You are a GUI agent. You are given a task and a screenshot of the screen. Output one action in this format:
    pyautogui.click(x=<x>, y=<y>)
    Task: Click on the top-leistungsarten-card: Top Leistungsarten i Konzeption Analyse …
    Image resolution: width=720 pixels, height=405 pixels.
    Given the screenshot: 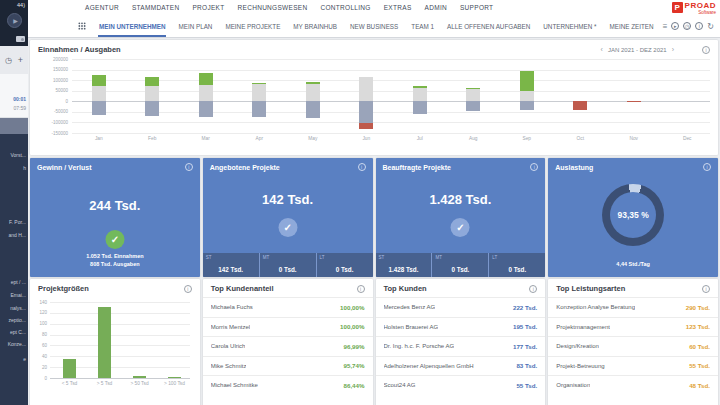 What is the action you would take?
    pyautogui.click(x=633, y=342)
    